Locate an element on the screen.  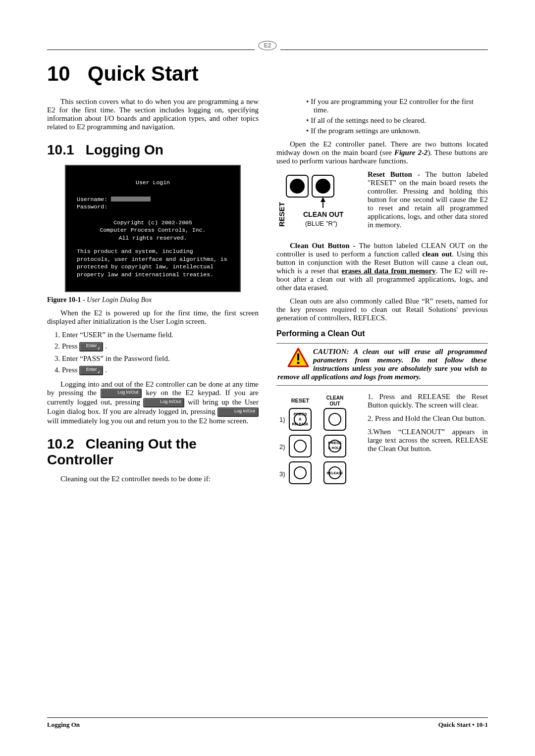
svg-text: CLEAN OUT is located at coordinates (323, 214).